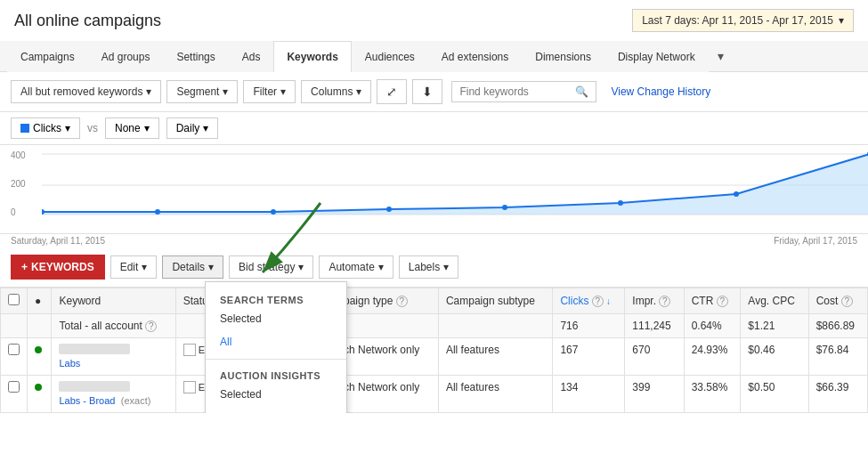  I want to click on filter-dropdown-icon: ▾, so click(149, 92).